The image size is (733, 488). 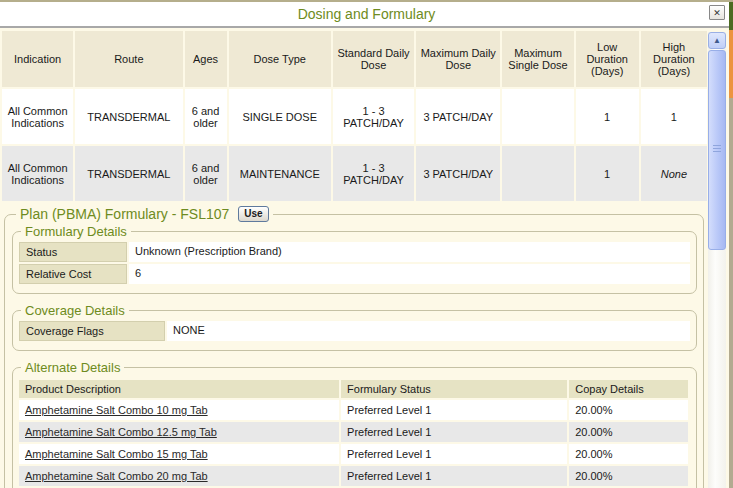 What do you see at coordinates (354, 252) in the screenshot?
I see `status-row: Status Unknown (Prescription Brand)` at bounding box center [354, 252].